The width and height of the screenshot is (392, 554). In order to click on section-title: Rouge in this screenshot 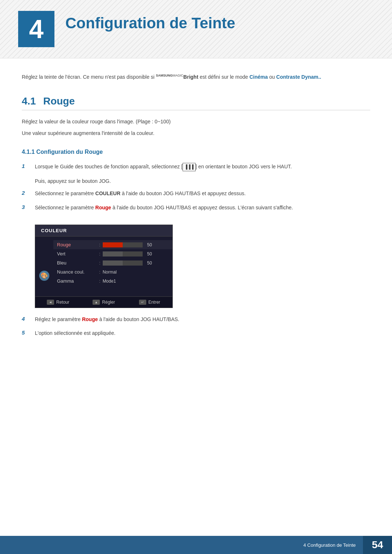, I will do `click(59, 101)`.